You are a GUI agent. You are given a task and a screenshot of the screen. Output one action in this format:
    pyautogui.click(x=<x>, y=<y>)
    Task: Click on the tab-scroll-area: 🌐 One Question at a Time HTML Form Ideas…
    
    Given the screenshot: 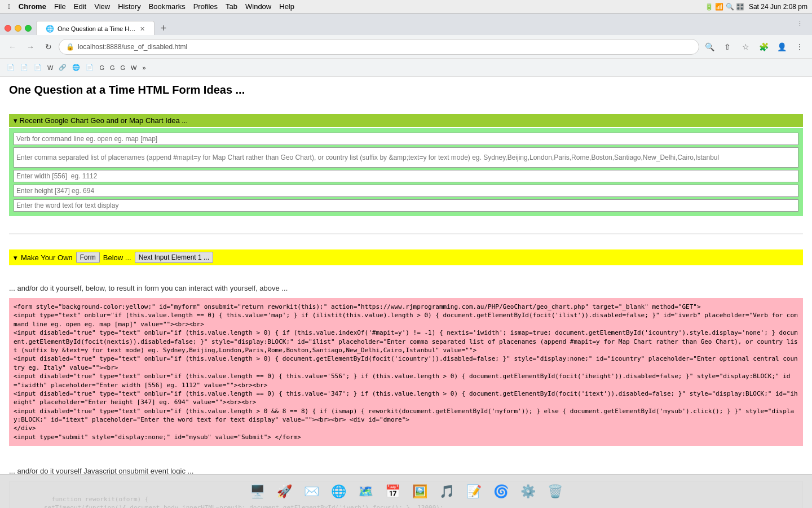 What is the action you would take?
    pyautogui.click(x=414, y=28)
    